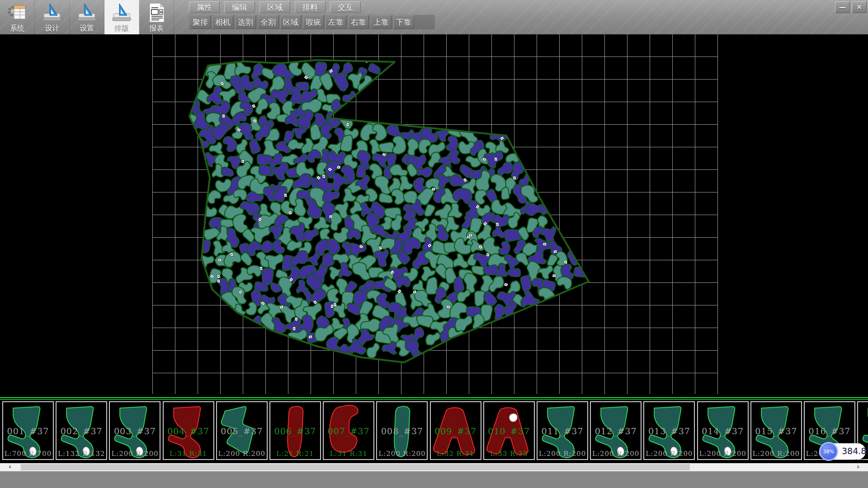 The height and width of the screenshot is (488, 868). What do you see at coordinates (17, 29) in the screenshot?
I see `launcher-label: 系统` at bounding box center [17, 29].